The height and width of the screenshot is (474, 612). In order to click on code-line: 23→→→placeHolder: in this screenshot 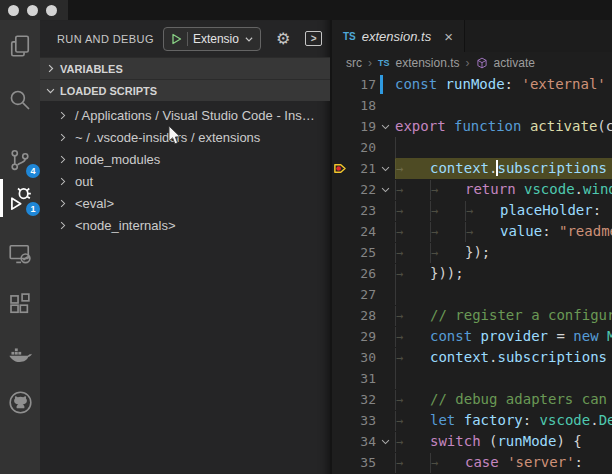, I will do `click(472, 210)`.